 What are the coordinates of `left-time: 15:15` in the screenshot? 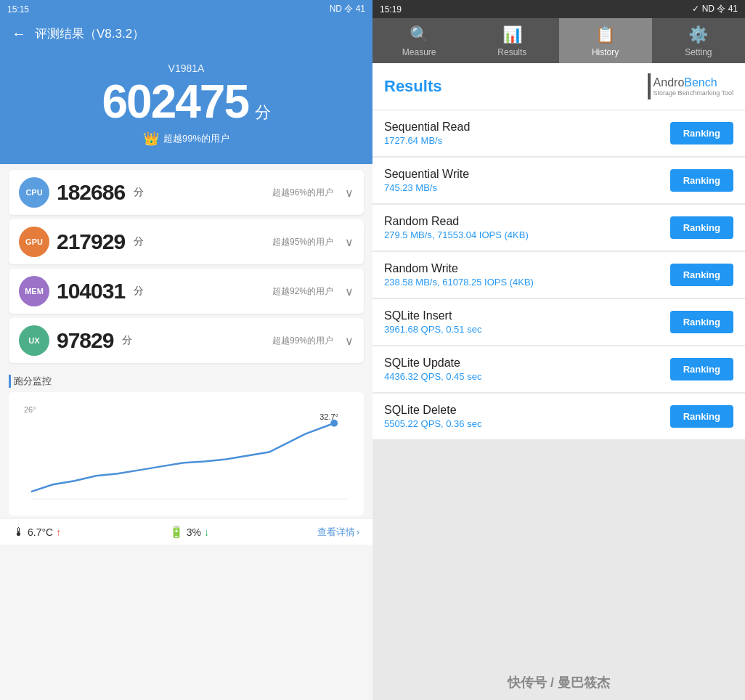 It's located at (18, 9).